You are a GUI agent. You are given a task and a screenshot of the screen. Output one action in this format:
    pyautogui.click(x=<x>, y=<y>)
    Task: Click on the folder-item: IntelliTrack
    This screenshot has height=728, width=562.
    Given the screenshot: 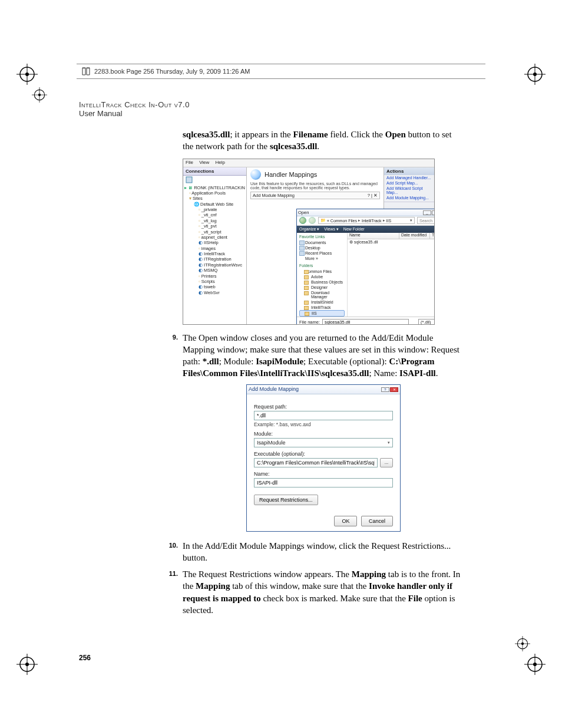 What is the action you would take?
    pyautogui.click(x=322, y=308)
    